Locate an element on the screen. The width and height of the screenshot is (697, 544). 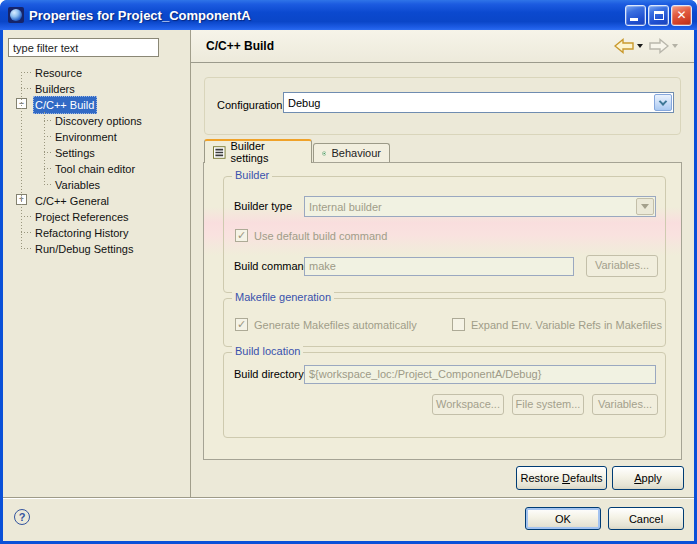
button-label: Restore is located at coordinates (542, 478).